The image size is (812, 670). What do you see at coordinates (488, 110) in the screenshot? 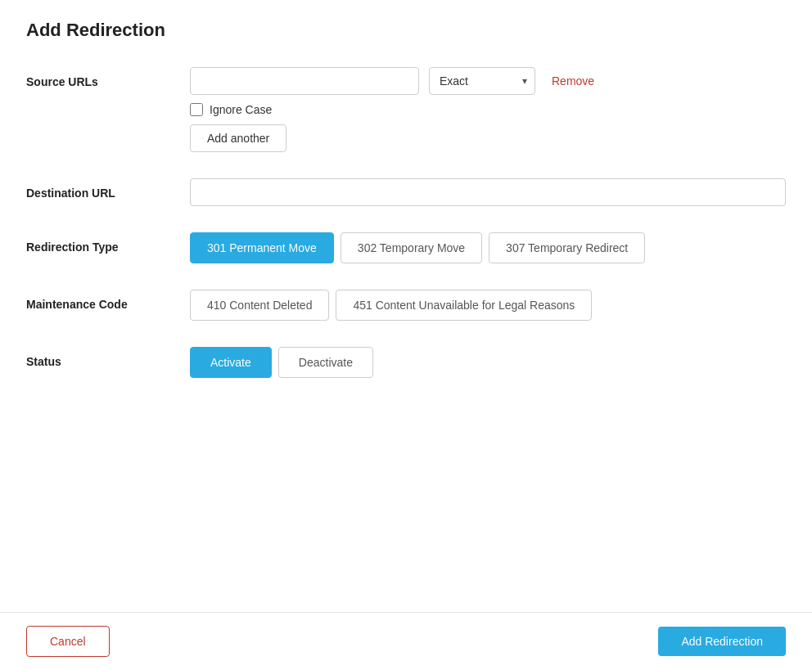
I see `ignore-case-row: Ignore Case` at bounding box center [488, 110].